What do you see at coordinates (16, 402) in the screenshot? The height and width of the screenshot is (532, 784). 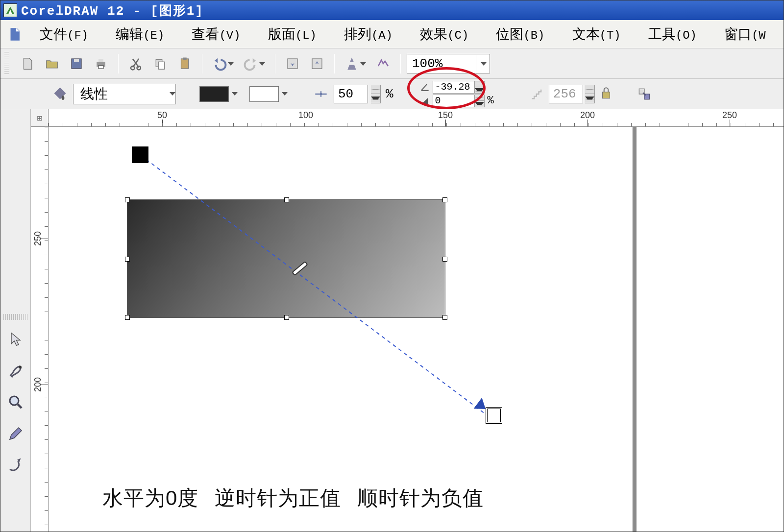 I see `zoom-tool` at bounding box center [16, 402].